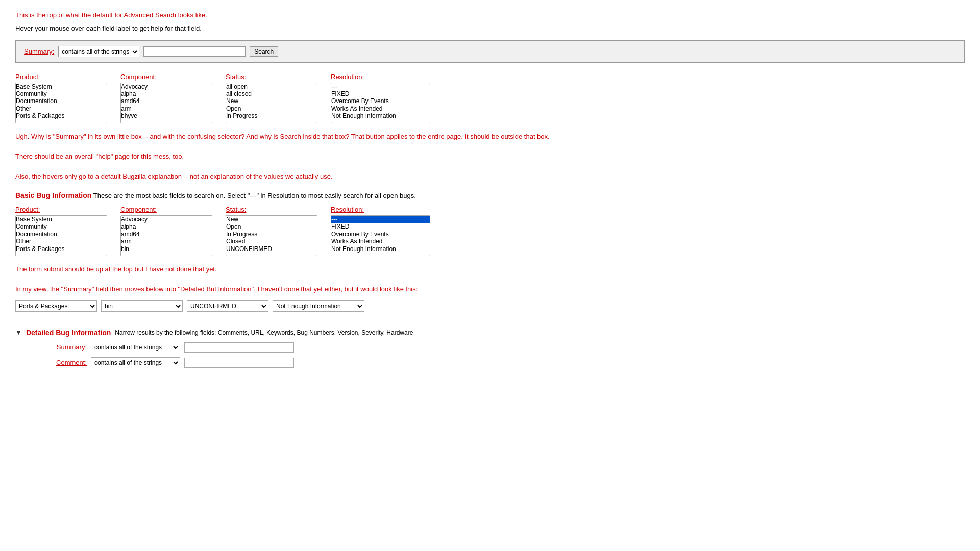  I want to click on commentary-2-line1: The form submit should be up at the top …, so click(490, 269).